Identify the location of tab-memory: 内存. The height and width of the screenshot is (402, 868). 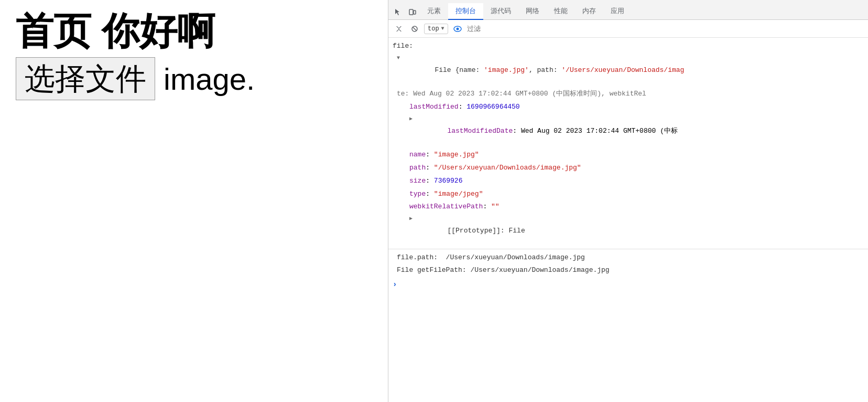
(589, 12).